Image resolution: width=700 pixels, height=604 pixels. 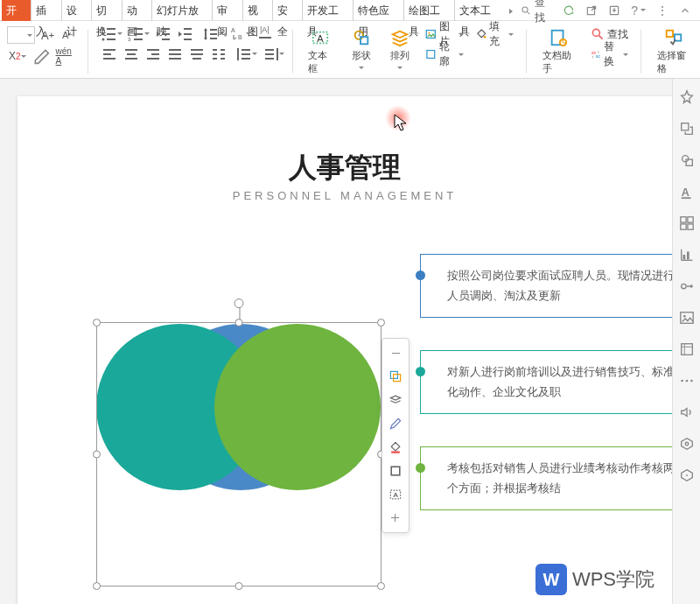 I want to click on share-icon, so click(x=592, y=11).